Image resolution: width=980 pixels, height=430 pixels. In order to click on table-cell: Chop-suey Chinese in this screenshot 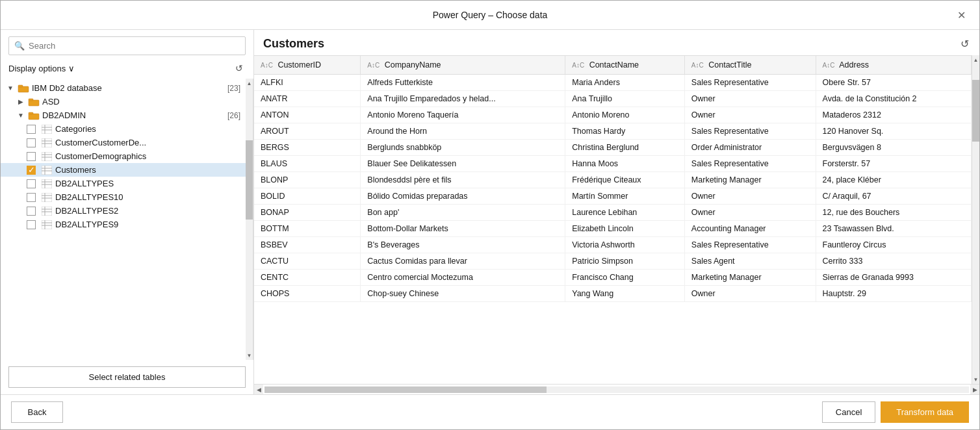, I will do `click(463, 294)`.